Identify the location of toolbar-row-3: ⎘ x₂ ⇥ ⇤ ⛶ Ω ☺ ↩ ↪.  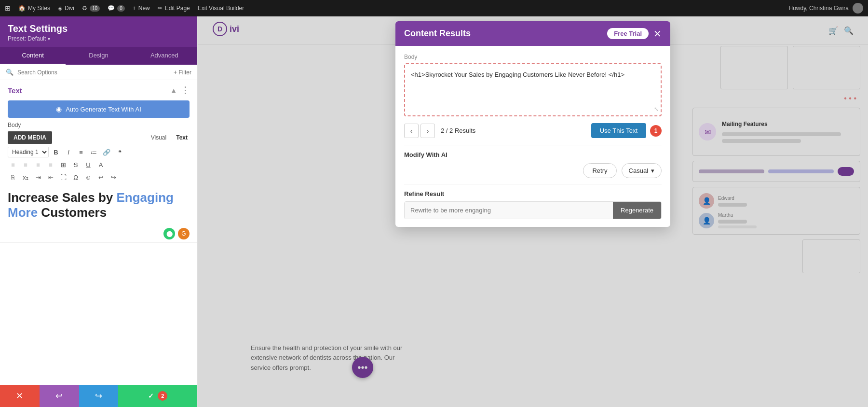
(98, 177).